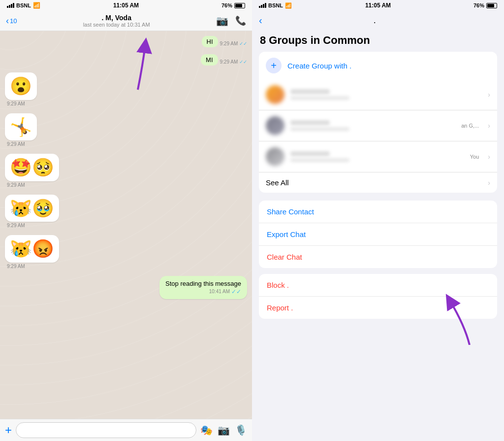  What do you see at coordinates (378, 41) in the screenshot?
I see `section-title: 8 Groups in Common` at bounding box center [378, 41].